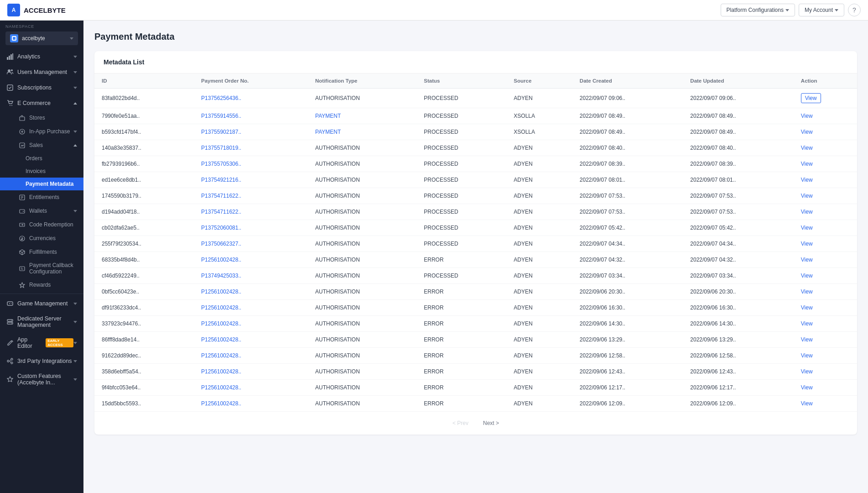 This screenshot has width=868, height=493. What do you see at coordinates (144, 388) in the screenshot?
I see `cell-id: 9f4bfcc053e64..` at bounding box center [144, 388].